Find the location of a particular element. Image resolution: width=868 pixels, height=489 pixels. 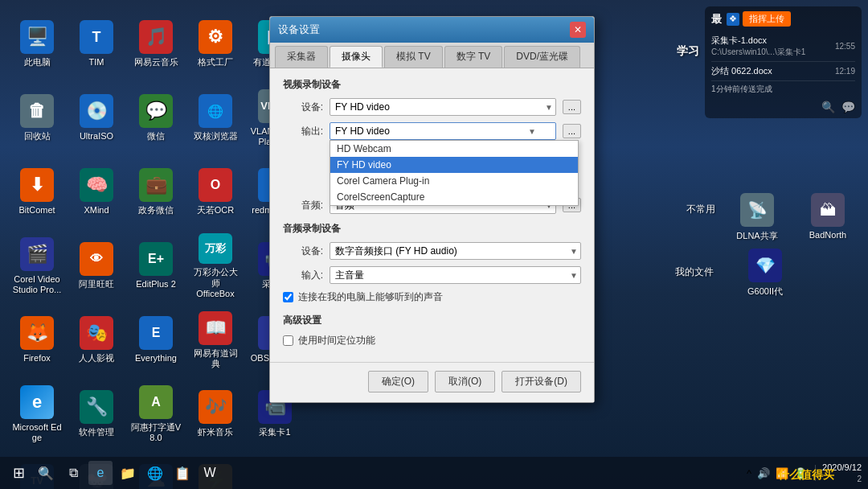

audio-input-select: 主音量 is located at coordinates (455, 275).